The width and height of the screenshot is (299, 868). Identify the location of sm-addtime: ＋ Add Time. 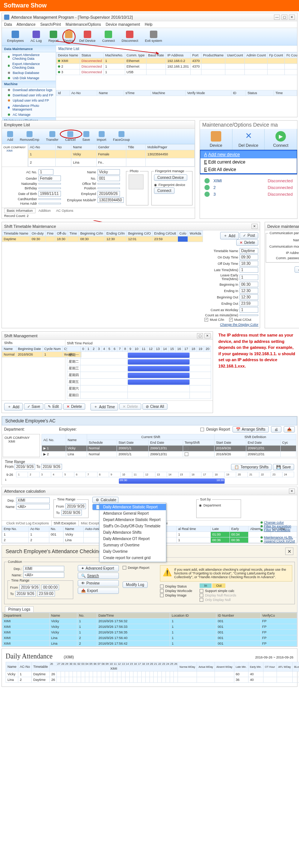
(104, 407).